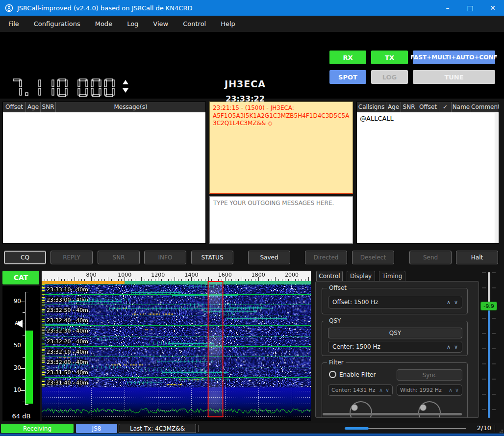 This screenshot has height=436, width=504. What do you see at coordinates (445, 107) in the screenshot?
I see `col-check: ✓` at bounding box center [445, 107].